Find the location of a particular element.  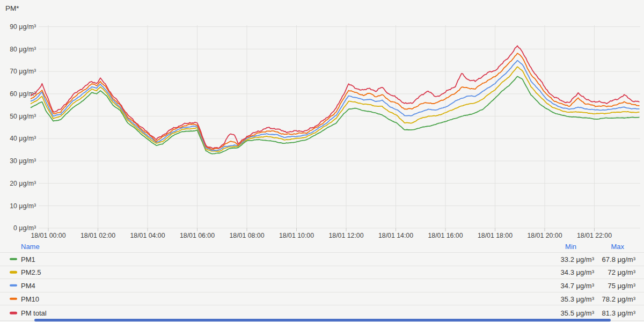

y-axis-tick-label: 40 μg/m³ is located at coordinates (23, 138).